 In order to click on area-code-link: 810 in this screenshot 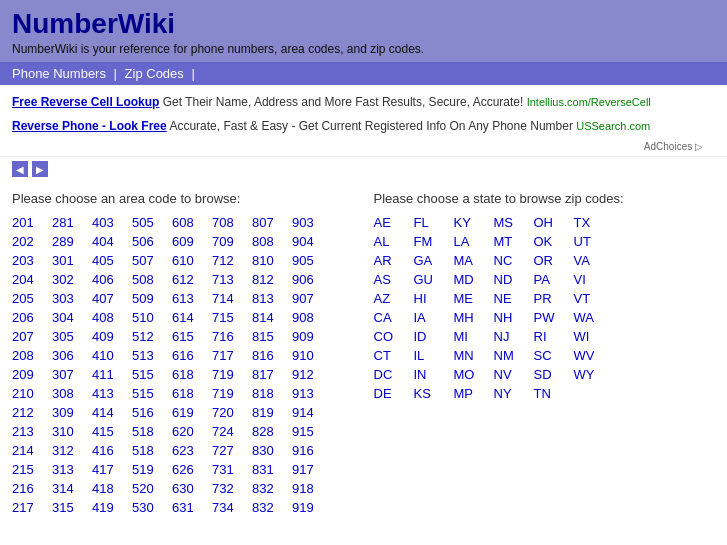, I will do `click(272, 260)`.